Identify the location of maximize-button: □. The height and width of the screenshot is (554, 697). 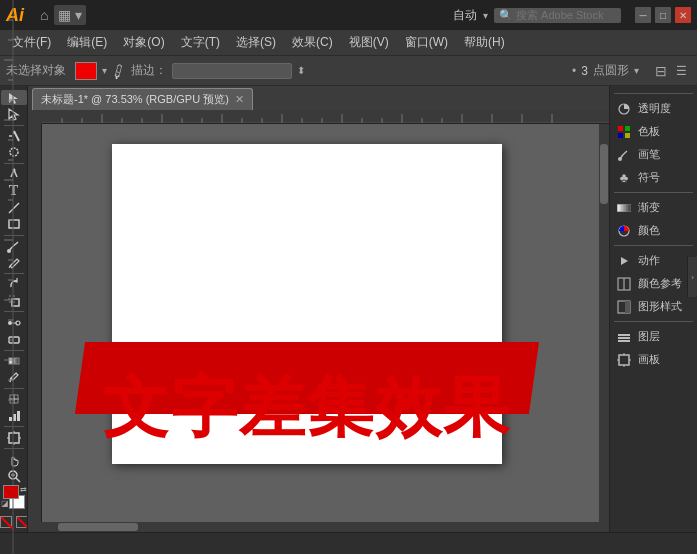
(663, 15).